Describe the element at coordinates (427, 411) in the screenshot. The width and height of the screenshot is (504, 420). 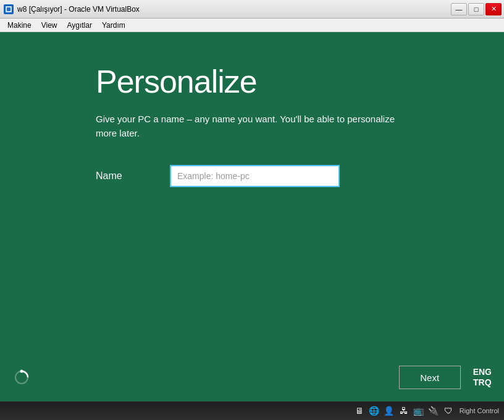
I see `taskbar-right: 🖥 🌐 👤 🖧 📺 🔌 🛡 Right Control` at that location.